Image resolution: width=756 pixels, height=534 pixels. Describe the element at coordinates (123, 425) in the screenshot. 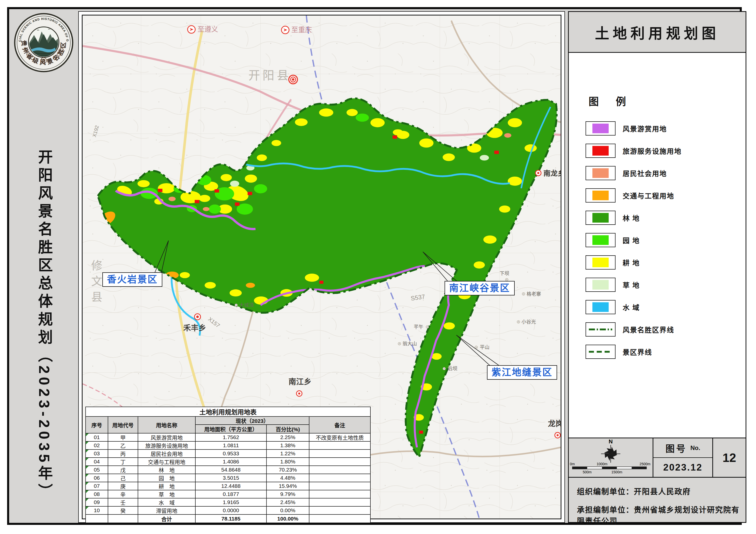

I see `col-header-code: 用地代号` at that location.